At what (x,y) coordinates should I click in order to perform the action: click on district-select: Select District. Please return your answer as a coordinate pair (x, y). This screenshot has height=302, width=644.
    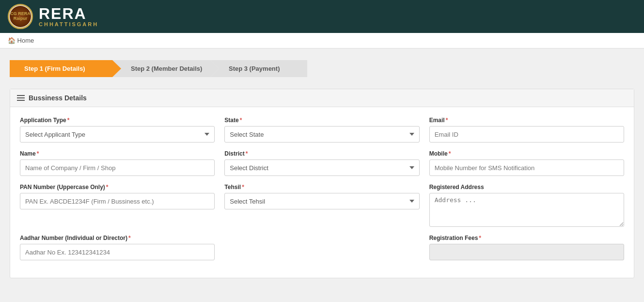
    Looking at the image, I should click on (322, 168).